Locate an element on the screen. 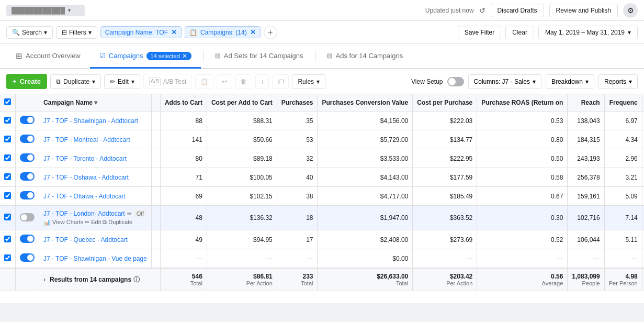 This screenshot has height=322, width=644. delete-button: 🗑 is located at coordinates (244, 82).